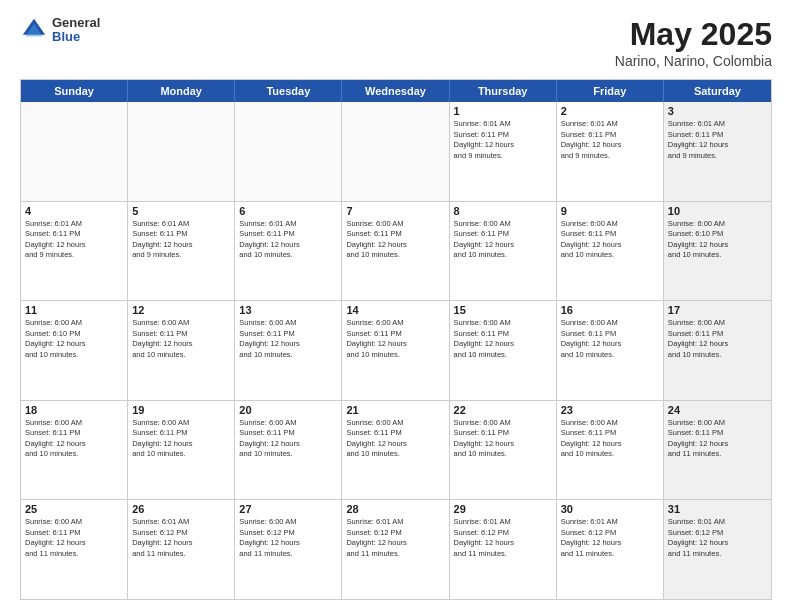  I want to click on calendar-cell: 7Sunrise: 6:00 AM Sunset: 6:11 PM Daylig…, so click(396, 252).